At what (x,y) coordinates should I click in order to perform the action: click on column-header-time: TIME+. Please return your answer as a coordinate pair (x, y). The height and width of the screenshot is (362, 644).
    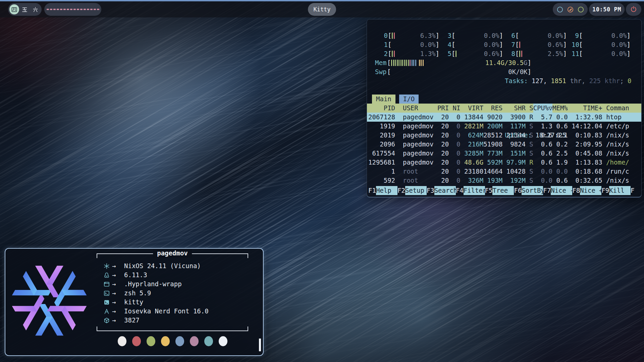
    Looking at the image, I should click on (585, 108).